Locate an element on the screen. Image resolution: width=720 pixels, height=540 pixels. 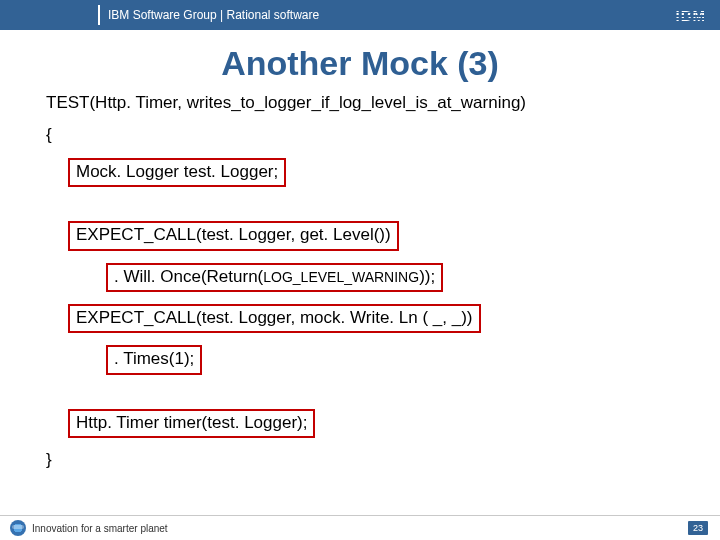
footer-tagline: Innovation for a smarter planet is located at coordinates (100, 528).